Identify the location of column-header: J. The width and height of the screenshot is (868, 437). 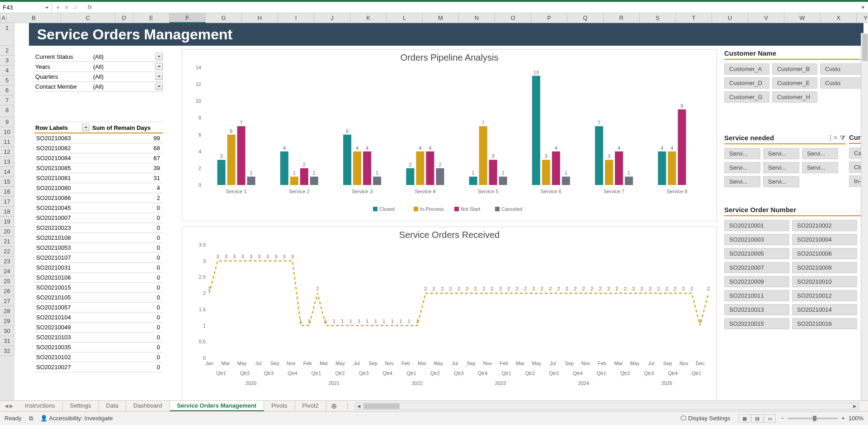
(332, 18).